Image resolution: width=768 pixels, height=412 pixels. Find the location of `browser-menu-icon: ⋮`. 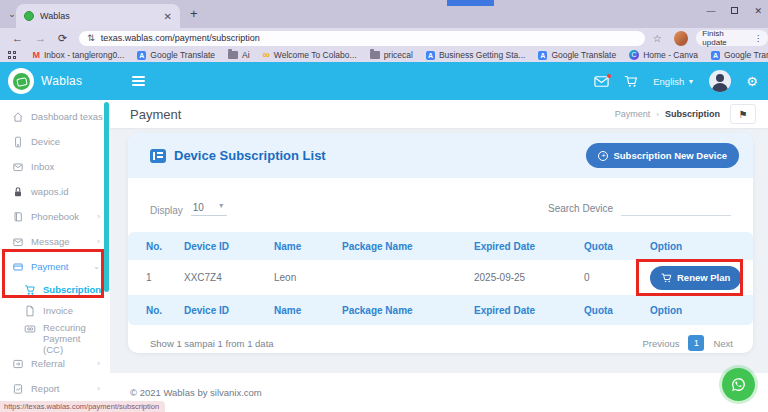

browser-menu-icon: ⋮ is located at coordinates (758, 38).